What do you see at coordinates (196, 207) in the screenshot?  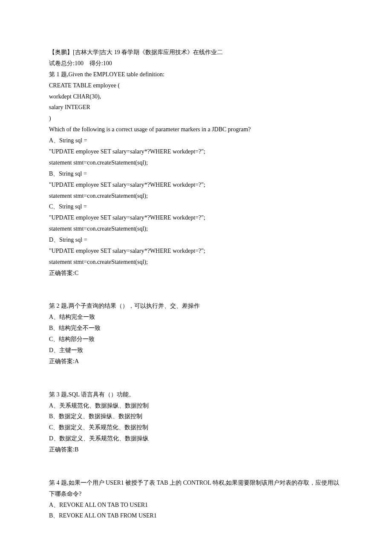 I see `q1-option-c-line1: C、String sql =` at bounding box center [196, 207].